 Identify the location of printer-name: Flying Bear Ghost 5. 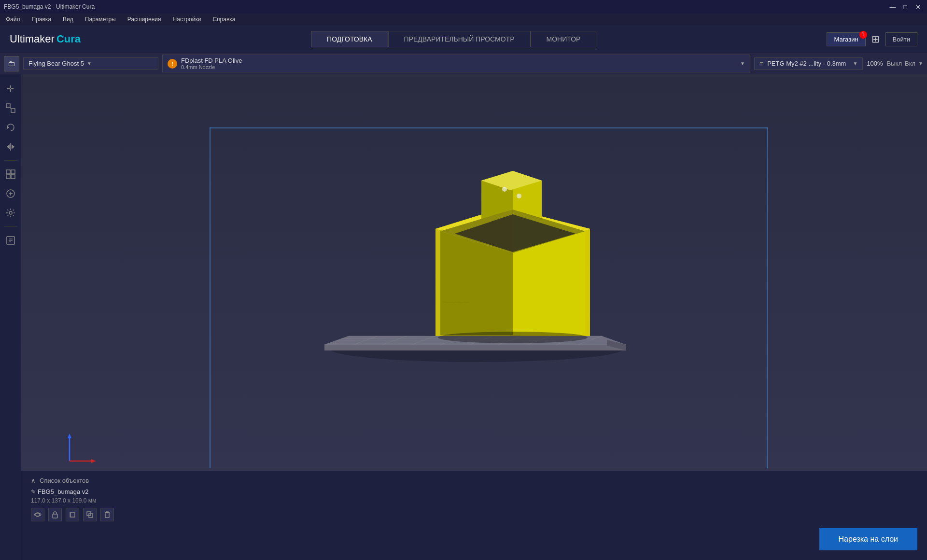
(56, 64).